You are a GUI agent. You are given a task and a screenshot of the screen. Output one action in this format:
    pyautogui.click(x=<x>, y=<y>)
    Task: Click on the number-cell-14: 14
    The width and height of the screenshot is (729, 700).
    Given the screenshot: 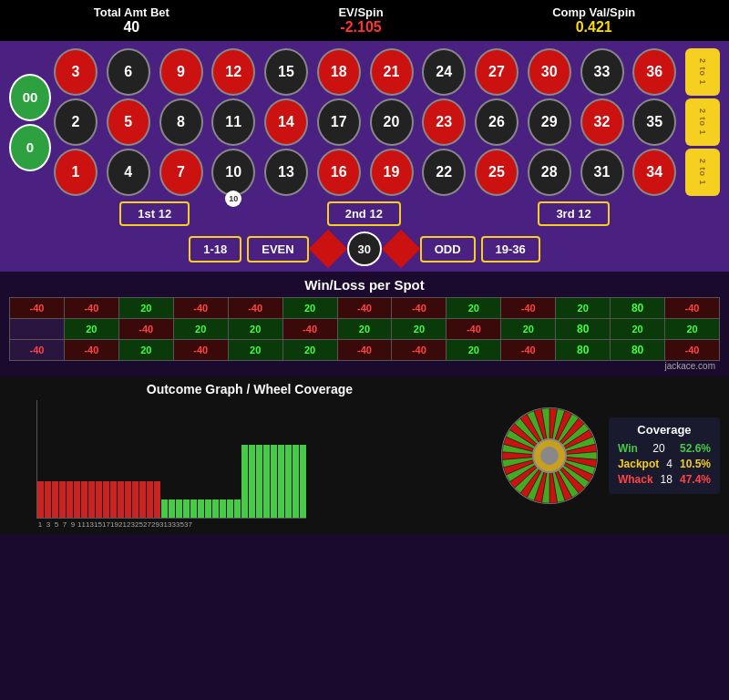 What is the action you would take?
    pyautogui.click(x=286, y=122)
    